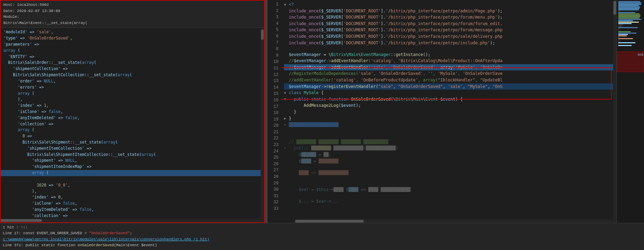 The height and width of the screenshot is (250, 644). I want to click on minimap: OnS, so click(630, 111).